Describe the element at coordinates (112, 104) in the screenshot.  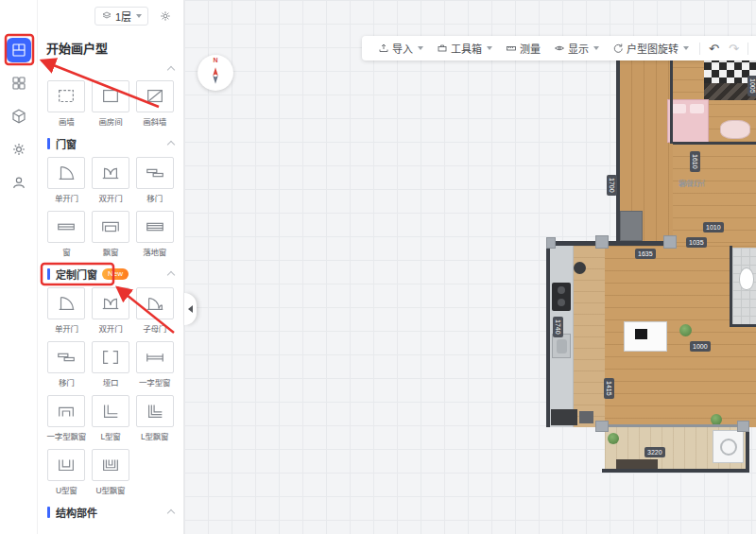
I see `panel-item-draw-room: 画房间` at that location.